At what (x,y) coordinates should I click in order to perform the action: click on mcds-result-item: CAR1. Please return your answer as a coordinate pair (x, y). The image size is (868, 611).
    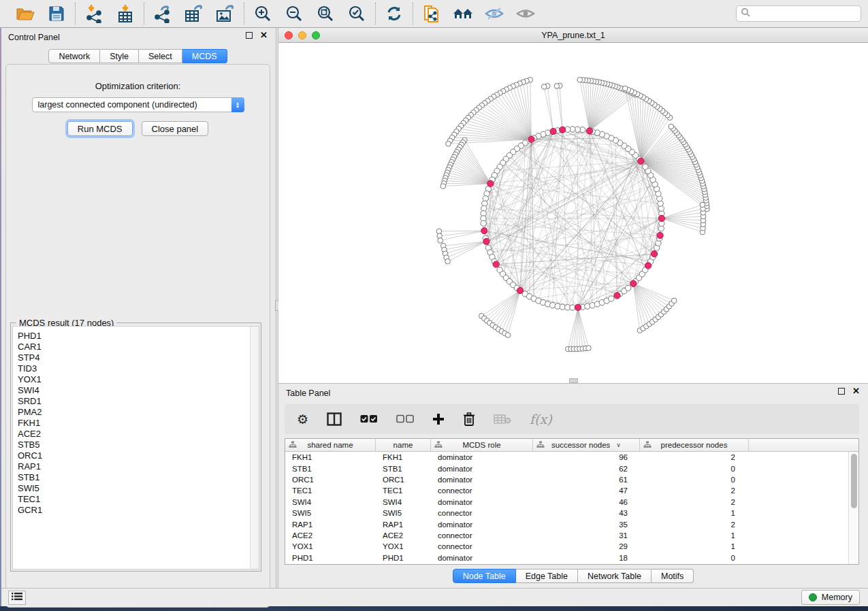
    Looking at the image, I should click on (138, 347).